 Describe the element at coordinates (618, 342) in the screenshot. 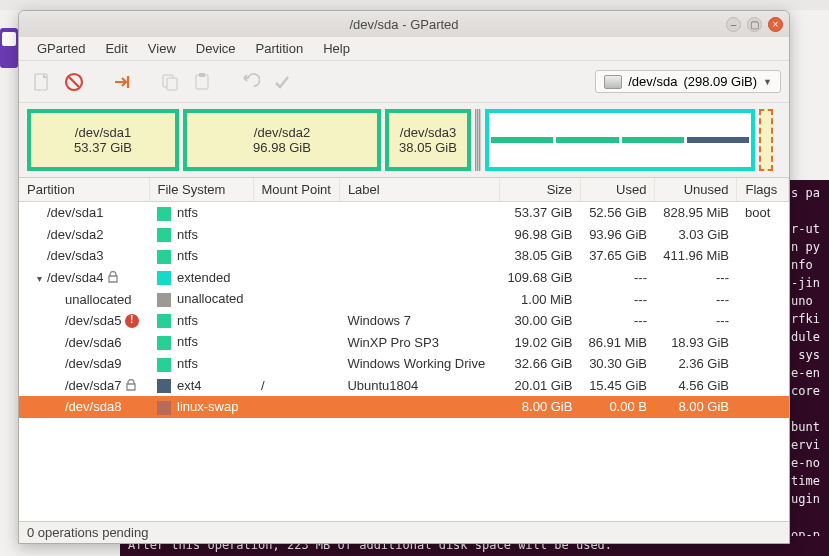

I see `used-cell: 86.91 MiB` at that location.